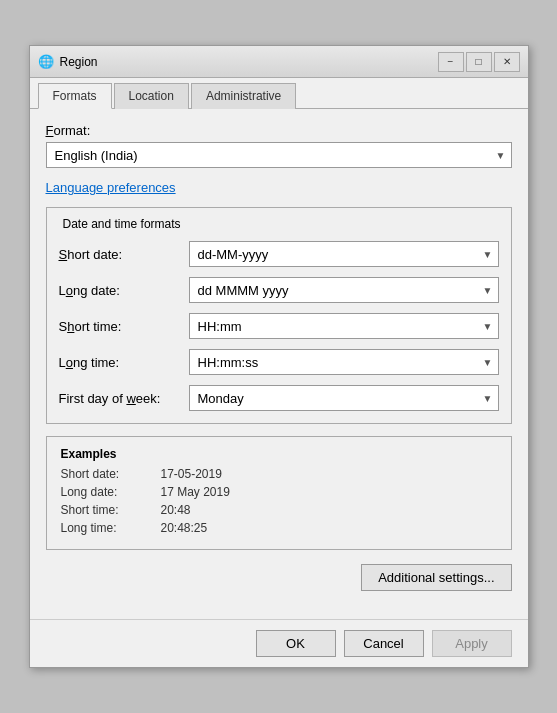  I want to click on tab-administrative: Administrative, so click(244, 96).